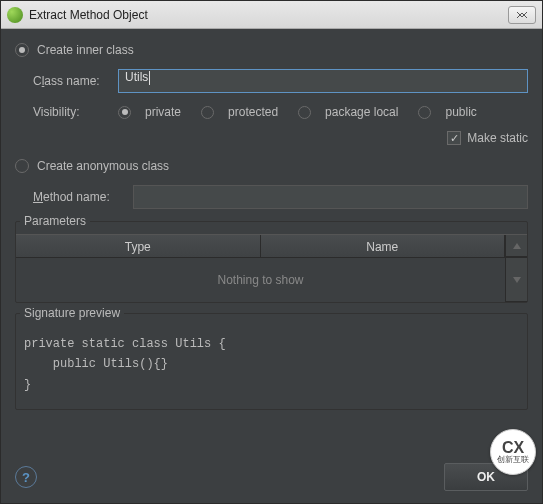 The image size is (543, 504). What do you see at coordinates (76, 112) in the screenshot?
I see `visibility-label: Visibility:` at bounding box center [76, 112].